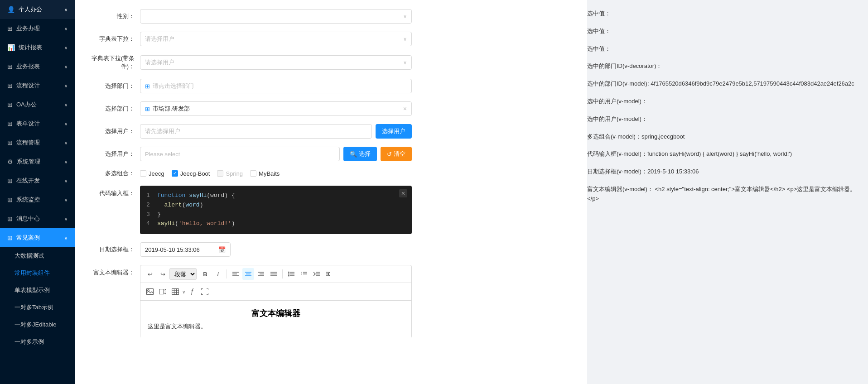 The width and height of the screenshot is (868, 384). What do you see at coordinates (195, 174) in the screenshot?
I see `checkbox-jeecgboot-label: Jeecg-Boot` at bounding box center [195, 174].